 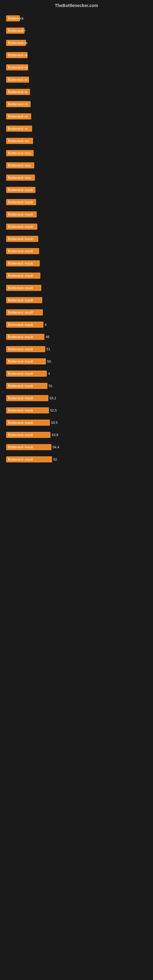 What do you see at coordinates (53, 410) in the screenshot?
I see `bar-value: 52.5` at bounding box center [53, 410].